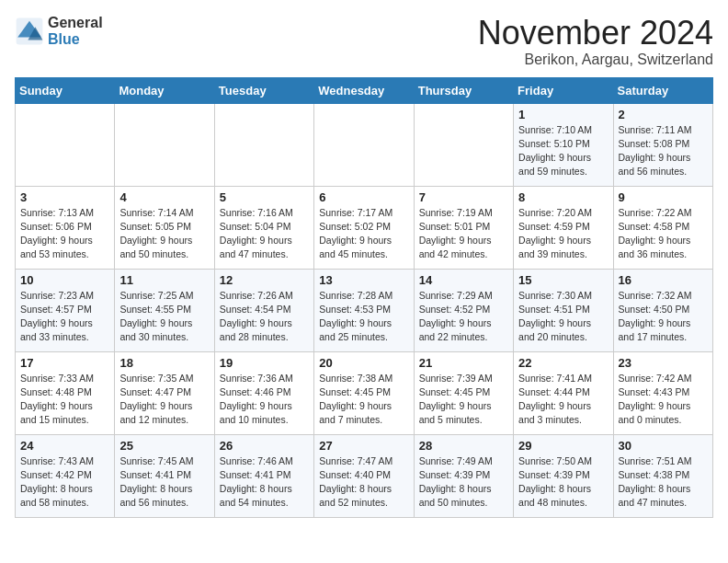 The height and width of the screenshot is (563, 728). I want to click on day-info: Sunrise: 7:47 AMSunset: 4:40 PMDaylight:…, so click(364, 482).